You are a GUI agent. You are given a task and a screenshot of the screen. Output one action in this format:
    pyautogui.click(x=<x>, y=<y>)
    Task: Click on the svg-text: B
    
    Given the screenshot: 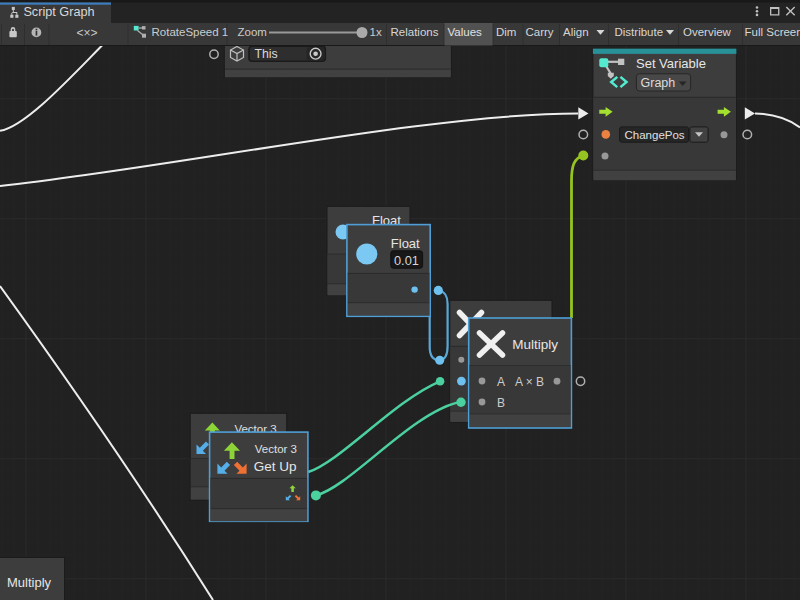 What is the action you would take?
    pyautogui.click(x=501, y=403)
    